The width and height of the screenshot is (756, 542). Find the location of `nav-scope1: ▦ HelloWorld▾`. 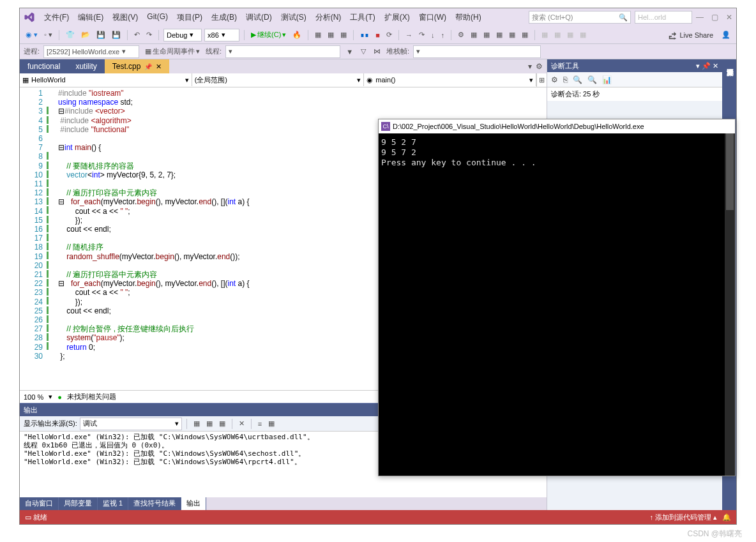

nav-scope1: ▦ HelloWorld▾ is located at coordinates (106, 80).